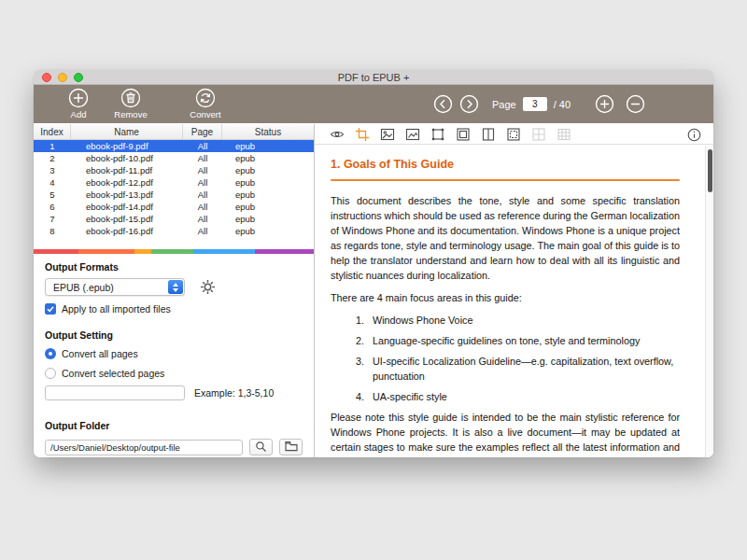 This screenshot has width=747, height=560. Describe the element at coordinates (514, 134) in the screenshot. I see `preview-toolbar` at that location.